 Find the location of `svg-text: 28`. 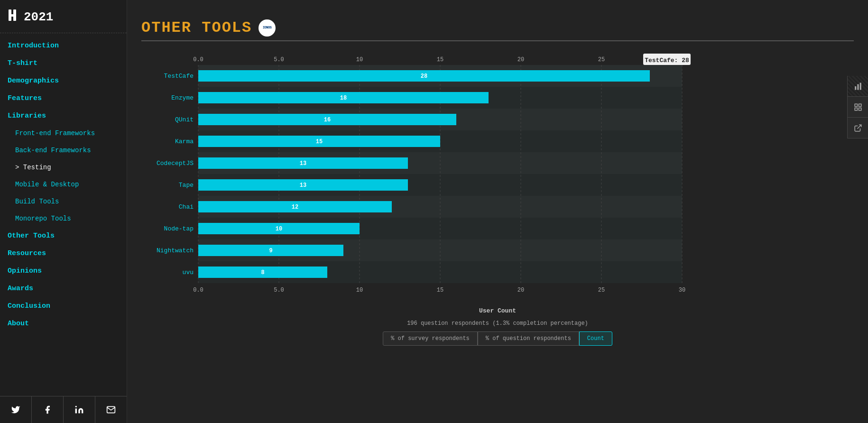

svg-text: 28 is located at coordinates (424, 76).